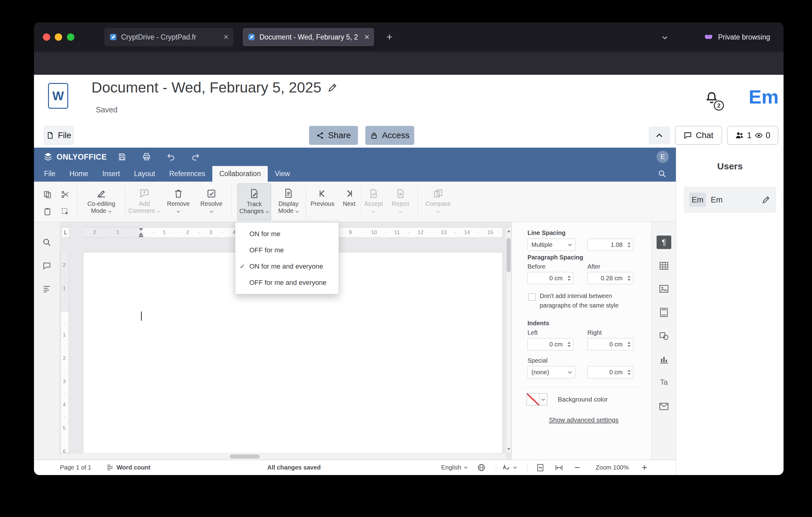 The height and width of the screenshot is (517, 812). What do you see at coordinates (540, 468) in the screenshot?
I see `fit-page-button` at bounding box center [540, 468].